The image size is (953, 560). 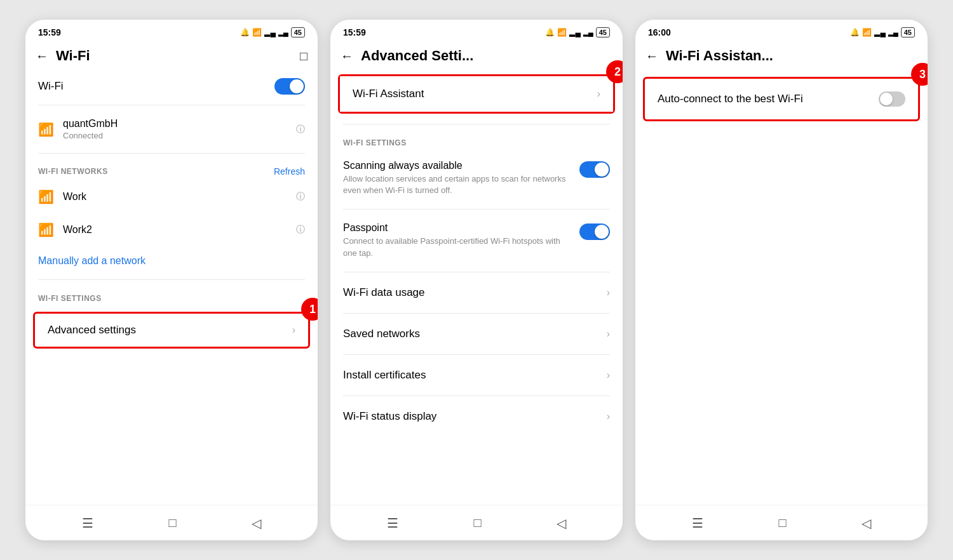 I want to click on networks-section-header: WI-FI NETWORKS, so click(x=73, y=171).